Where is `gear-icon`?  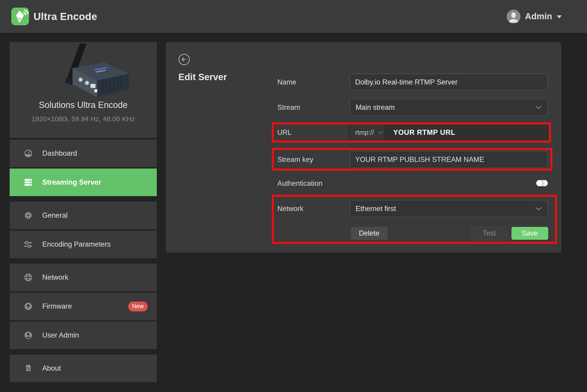 gear-icon is located at coordinates (28, 216).